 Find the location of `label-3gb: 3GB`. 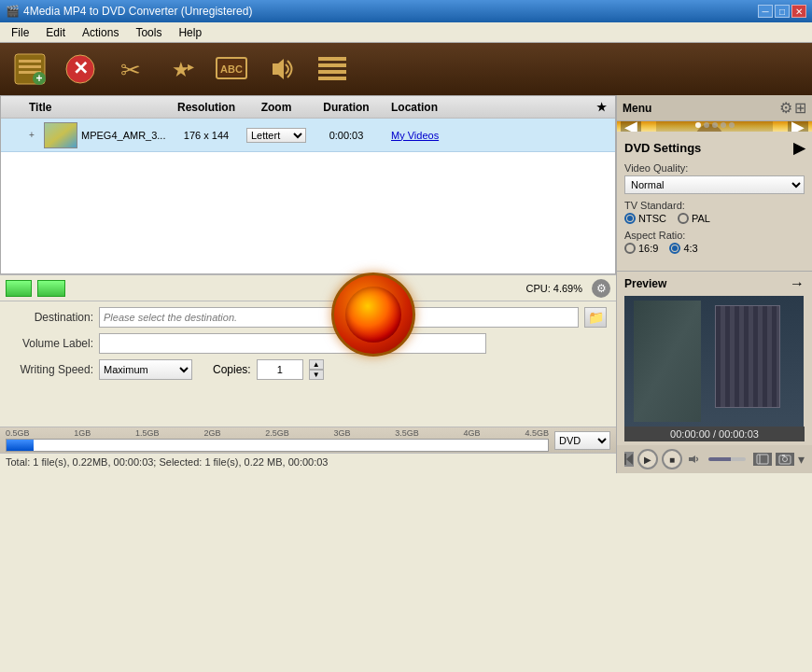

label-3gb: 3GB is located at coordinates (342, 433).